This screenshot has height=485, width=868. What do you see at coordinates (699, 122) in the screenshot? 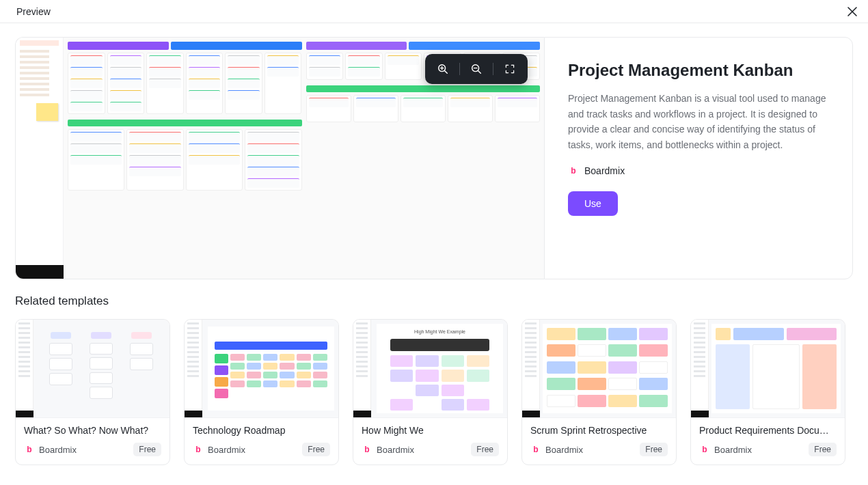
I see `template-description: Project Management Kanban is a visual to…` at bounding box center [699, 122].